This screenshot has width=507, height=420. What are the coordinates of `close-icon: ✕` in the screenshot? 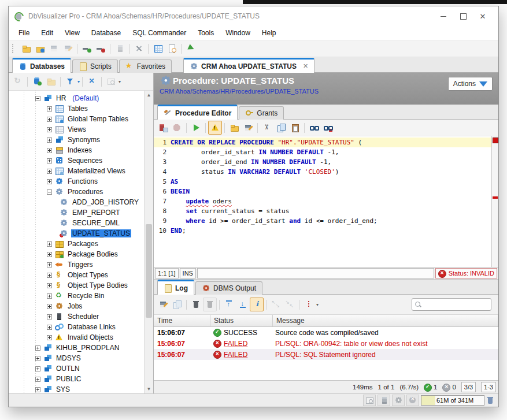 It's located at (483, 16).